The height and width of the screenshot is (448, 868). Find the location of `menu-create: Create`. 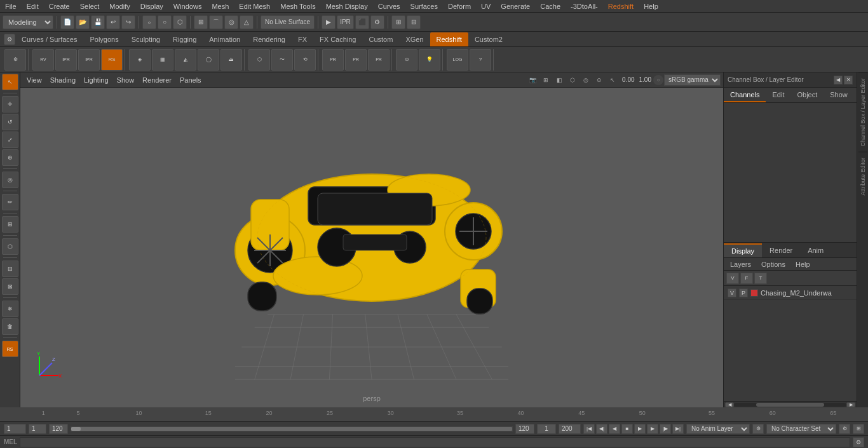

menu-create: Create is located at coordinates (60, 6).